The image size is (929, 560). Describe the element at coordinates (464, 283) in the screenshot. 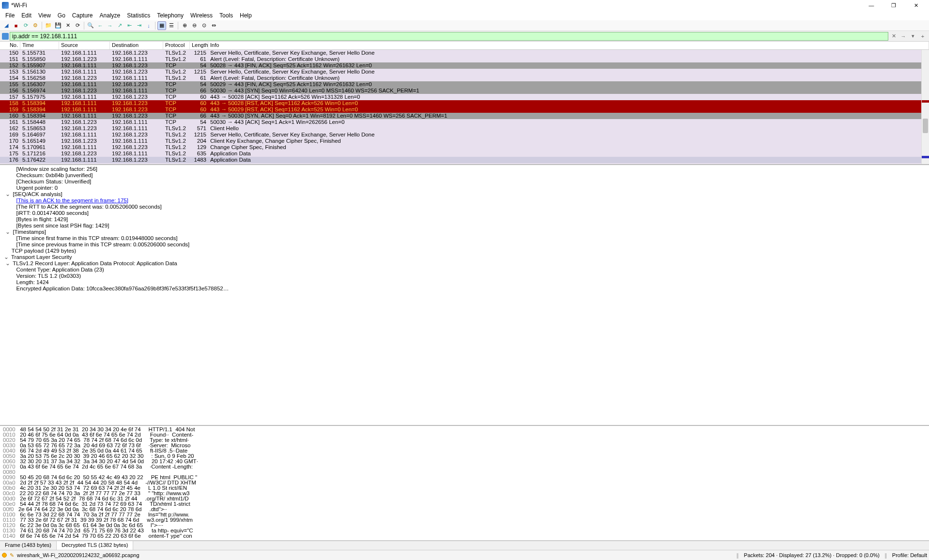

I see `detail-line: Length: 1424` at that location.